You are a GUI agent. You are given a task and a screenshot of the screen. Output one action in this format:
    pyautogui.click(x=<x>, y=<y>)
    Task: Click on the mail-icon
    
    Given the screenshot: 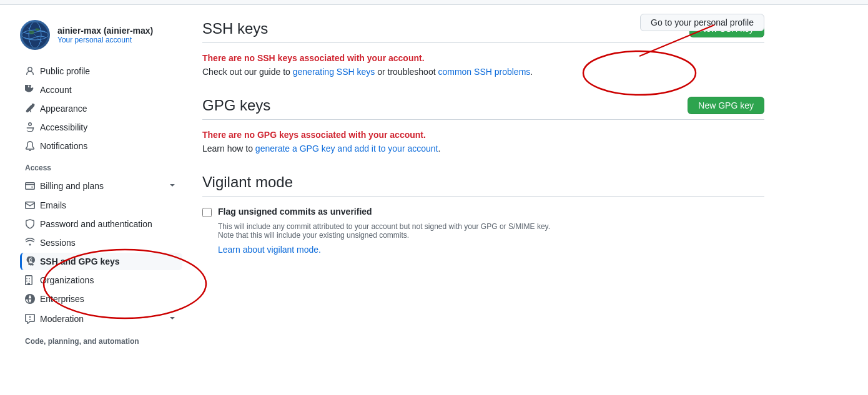 What is the action you would take?
    pyautogui.click(x=30, y=205)
    